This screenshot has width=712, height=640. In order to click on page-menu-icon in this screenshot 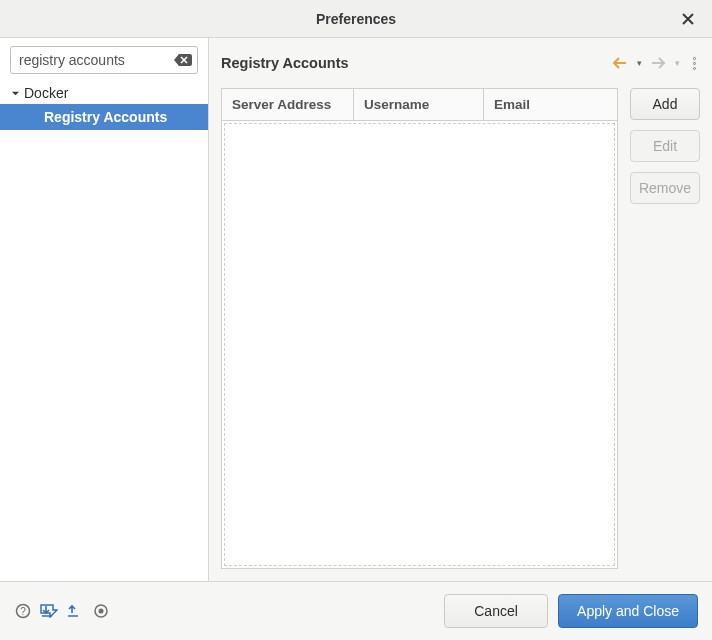, I will do `click(694, 64)`.